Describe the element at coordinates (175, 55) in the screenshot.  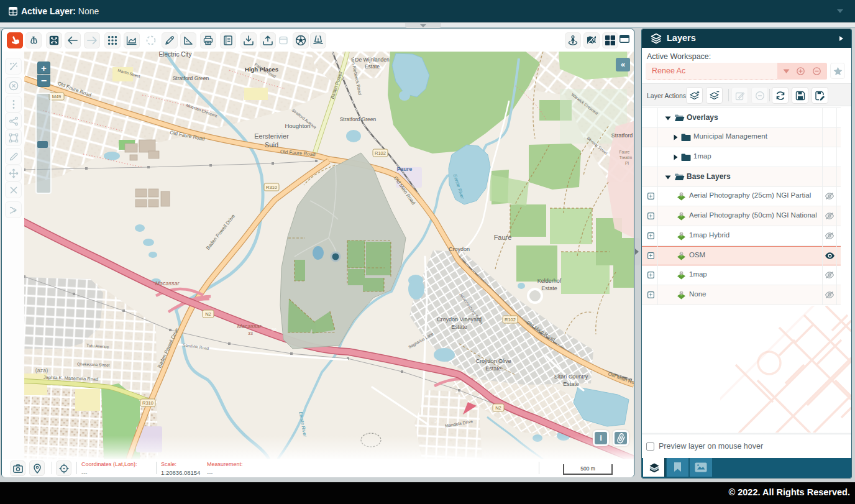
I see `svg-text: Electric City` at that location.